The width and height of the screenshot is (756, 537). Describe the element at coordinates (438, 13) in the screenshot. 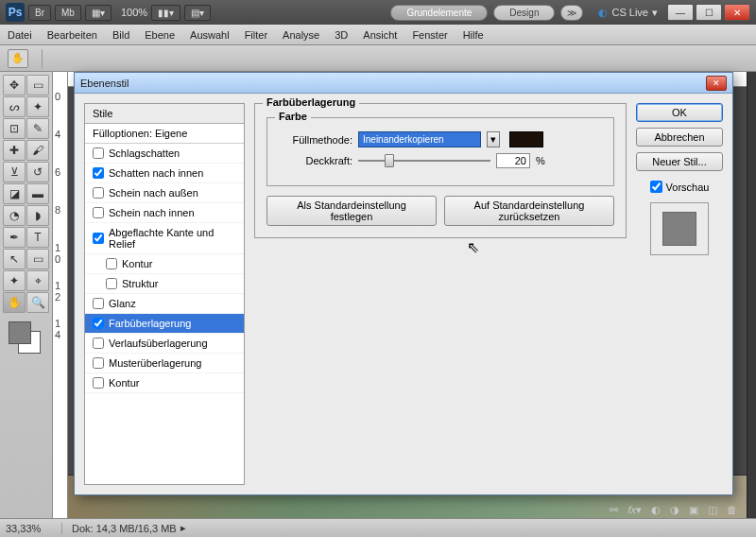

I see `workspace-grundelemente: Grundelemente` at that location.